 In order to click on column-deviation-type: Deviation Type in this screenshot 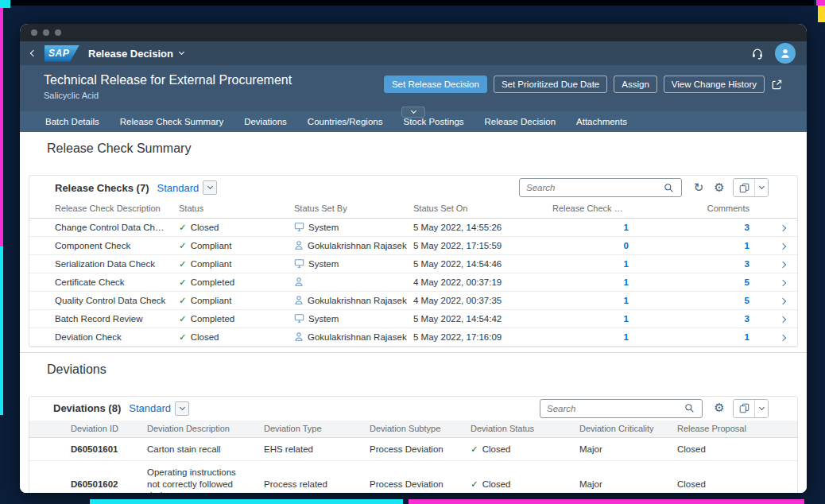, I will do `click(310, 429)`.